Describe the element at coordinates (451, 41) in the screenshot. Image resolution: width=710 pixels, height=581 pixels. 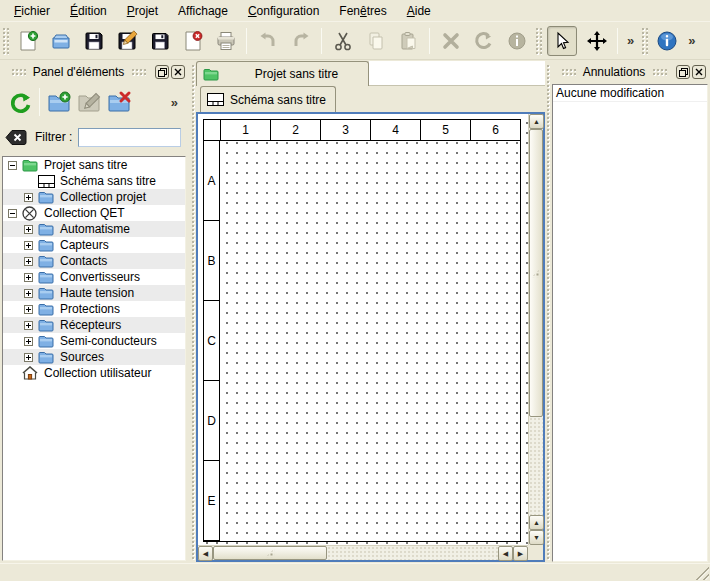
I see `delete-icon` at that location.